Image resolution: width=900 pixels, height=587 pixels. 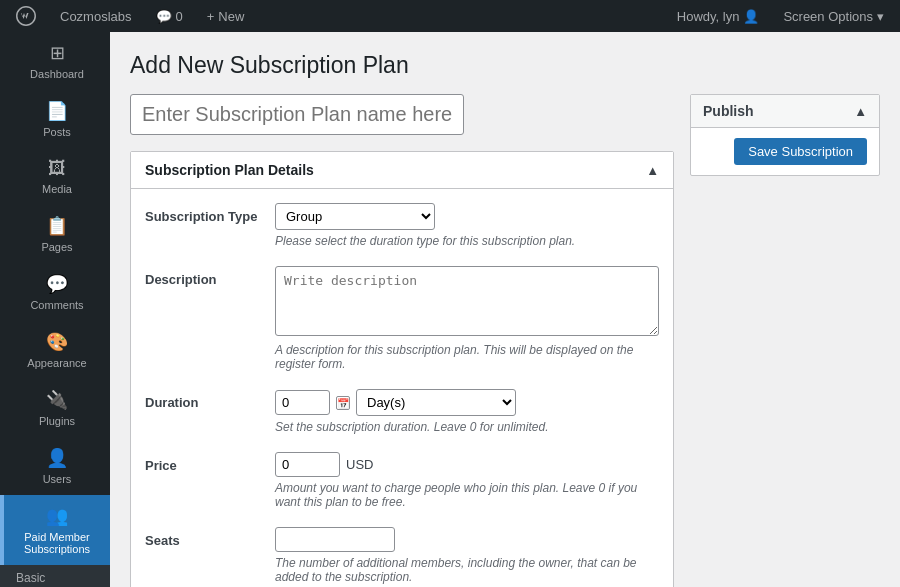 What do you see at coordinates (880, 16) in the screenshot?
I see `chevron-down-icon: ▾` at bounding box center [880, 16].